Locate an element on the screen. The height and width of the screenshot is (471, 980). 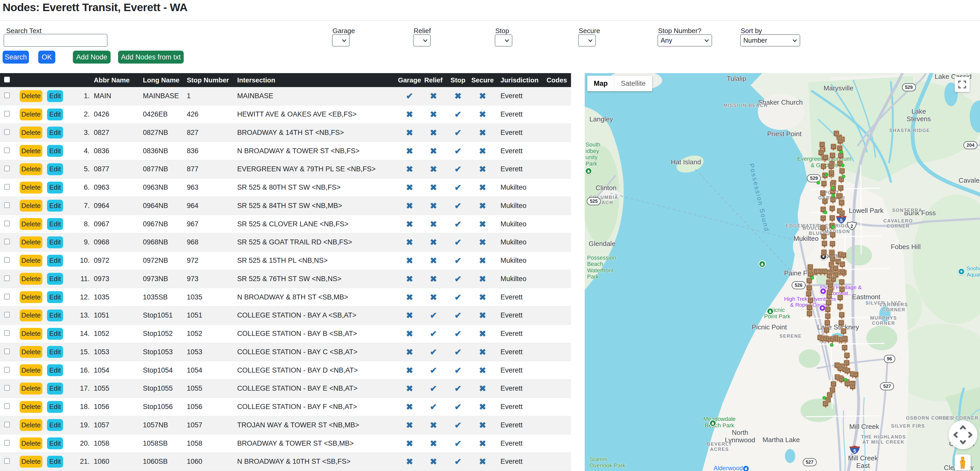
stop-number-filter-select: Any is located at coordinates (685, 40).